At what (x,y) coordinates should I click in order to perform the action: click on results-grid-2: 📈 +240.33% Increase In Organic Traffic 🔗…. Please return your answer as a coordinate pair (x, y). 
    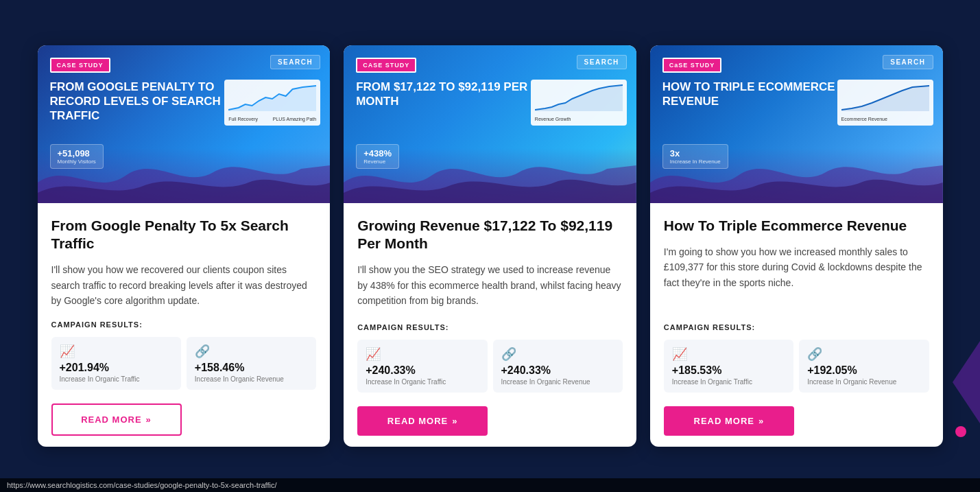
    Looking at the image, I should click on (490, 366).